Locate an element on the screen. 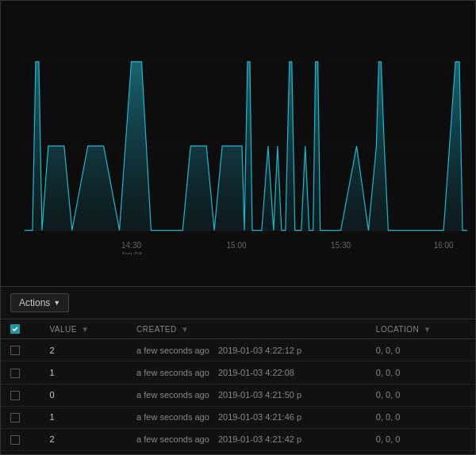 The height and width of the screenshot is (455, 476). row-created-0: a few seconds ago 2019-01-03 4:22:12 p is located at coordinates (247, 350).